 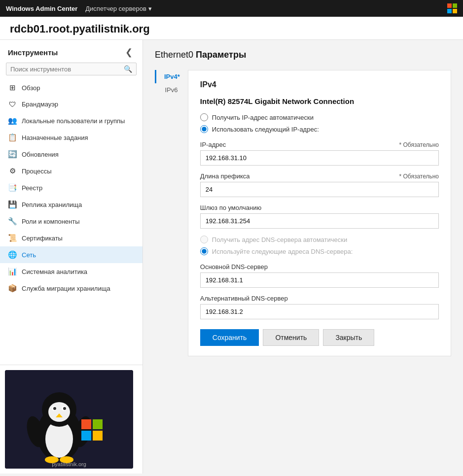 I want to click on sidebar-icon-processes: ⚙, so click(x=12, y=171).